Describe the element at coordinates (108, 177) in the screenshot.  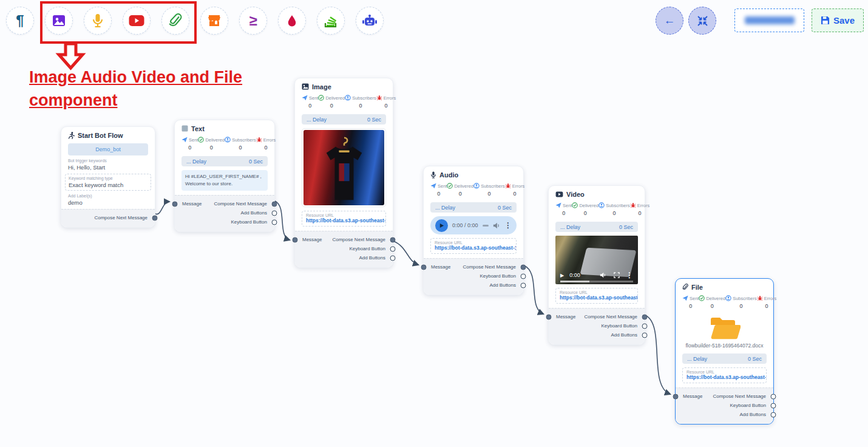
I see `start-bot-flow-node: Start Bot Flow Demo_bot Bot trigger keyw…` at that location.